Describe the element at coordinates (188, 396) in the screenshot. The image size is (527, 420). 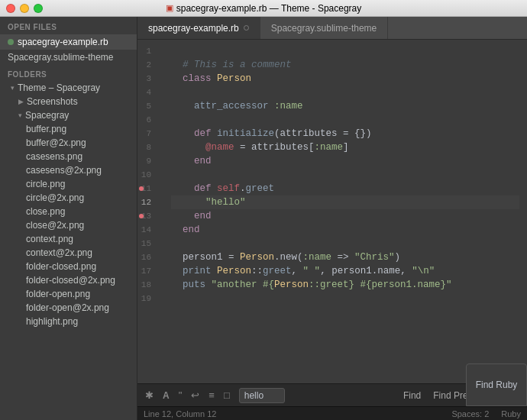
I see `toolbar-icons: ✱ A " ↩ ≡ □` at that location.